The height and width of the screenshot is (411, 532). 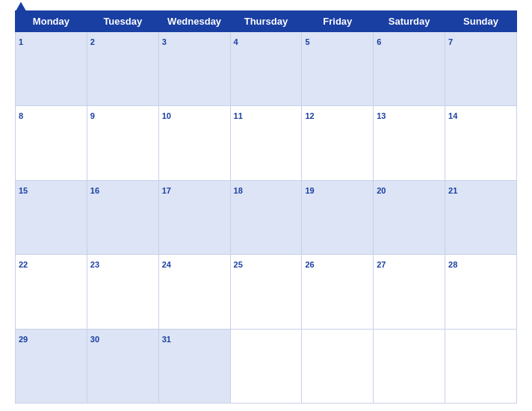 I want to click on day-number: 22, so click(x=23, y=265).